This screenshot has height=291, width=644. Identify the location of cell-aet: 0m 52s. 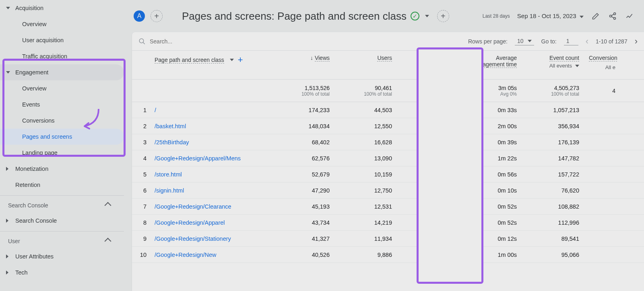
(495, 223).